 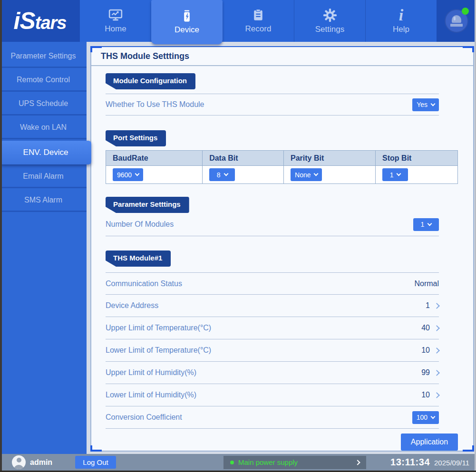 What do you see at coordinates (43, 201) in the screenshot?
I see `sidebar-item-sms-alarm: SMS Alarm` at bounding box center [43, 201].